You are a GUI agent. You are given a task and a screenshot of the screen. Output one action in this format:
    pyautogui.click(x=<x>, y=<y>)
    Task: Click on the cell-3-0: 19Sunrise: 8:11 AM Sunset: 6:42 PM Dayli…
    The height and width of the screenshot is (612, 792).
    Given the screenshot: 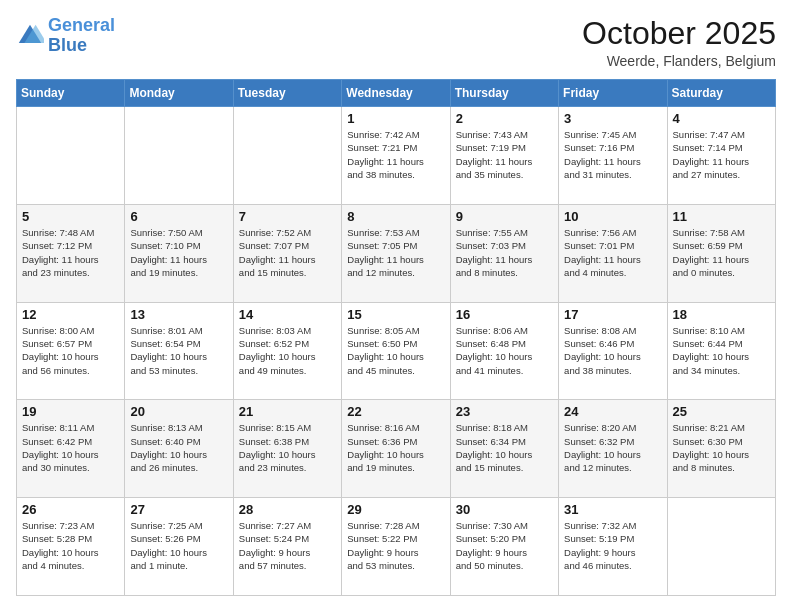 What is the action you would take?
    pyautogui.click(x=71, y=449)
    